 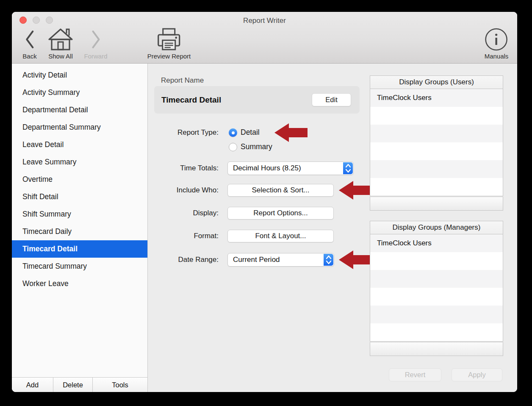 I want to click on sidebar-item-leave-summary: Leave Summary, so click(x=80, y=162).